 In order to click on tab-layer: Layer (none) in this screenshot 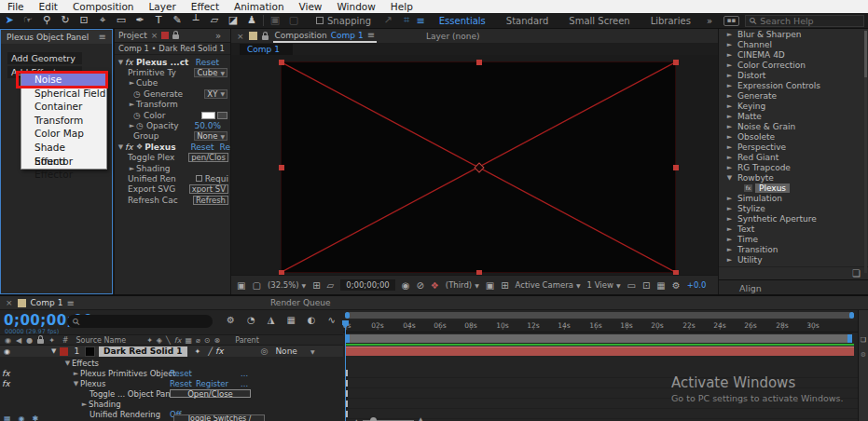, I will do `click(453, 36)`.